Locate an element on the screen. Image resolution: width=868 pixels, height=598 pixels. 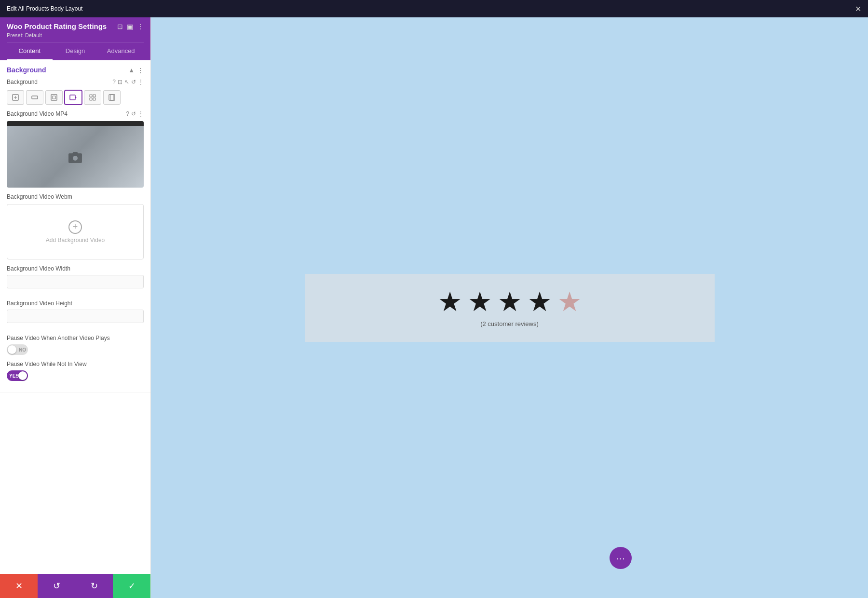
panel-title: Woo Product Rating Settings is located at coordinates (57, 26).